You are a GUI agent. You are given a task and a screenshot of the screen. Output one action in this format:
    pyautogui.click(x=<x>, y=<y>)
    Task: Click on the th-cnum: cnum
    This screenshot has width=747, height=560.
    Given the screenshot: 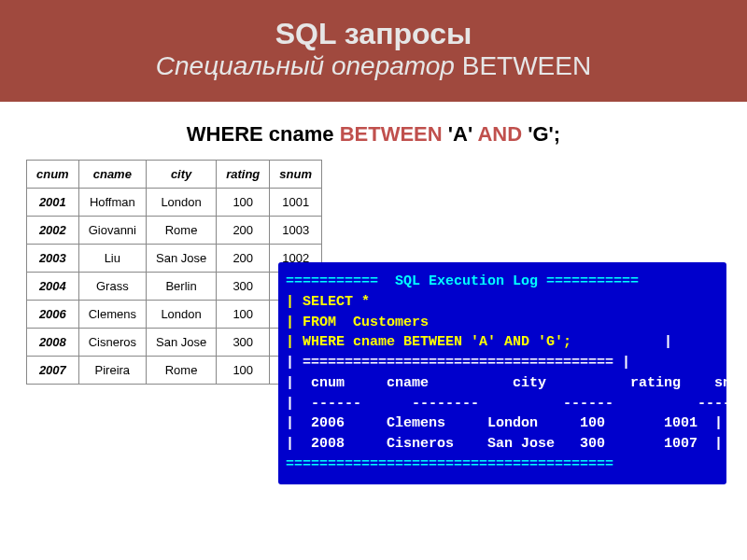 What is the action you would take?
    pyautogui.click(x=53, y=175)
    